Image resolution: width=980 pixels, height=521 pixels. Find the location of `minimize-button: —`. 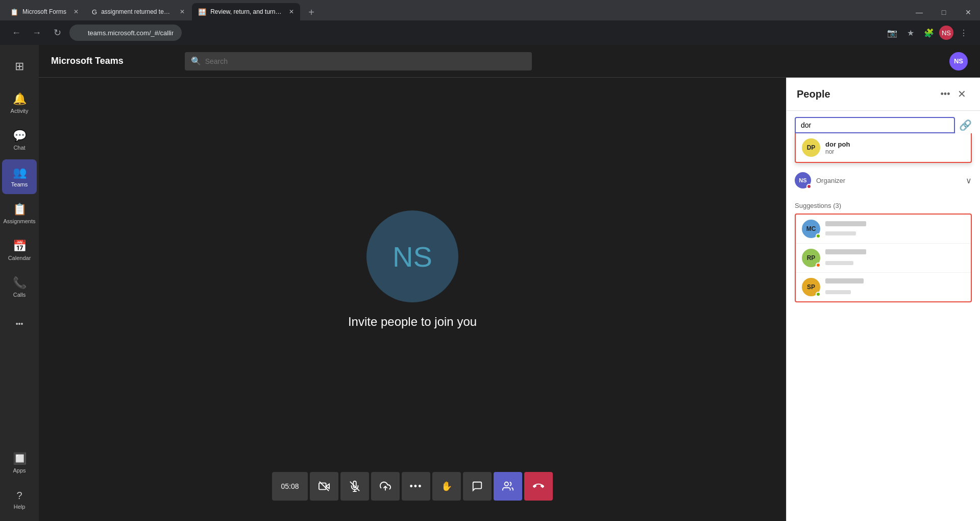

minimize-button: — is located at coordinates (919, 12).